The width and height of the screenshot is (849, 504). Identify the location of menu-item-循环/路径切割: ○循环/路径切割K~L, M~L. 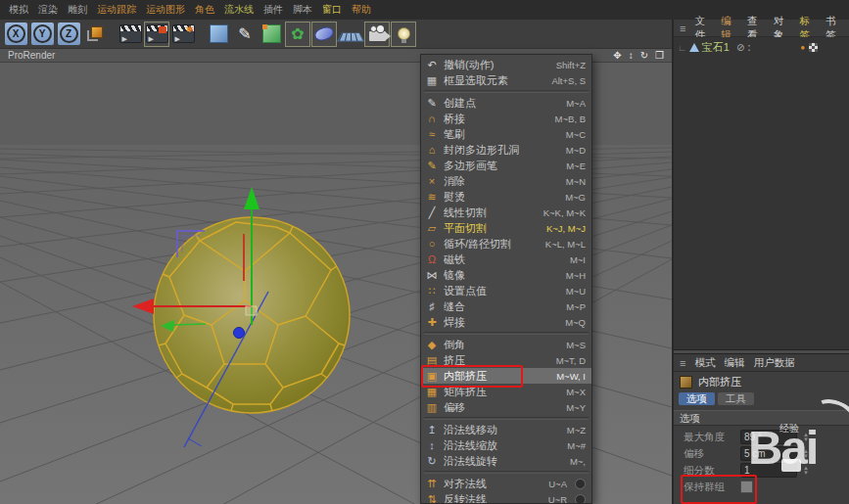
(506, 244).